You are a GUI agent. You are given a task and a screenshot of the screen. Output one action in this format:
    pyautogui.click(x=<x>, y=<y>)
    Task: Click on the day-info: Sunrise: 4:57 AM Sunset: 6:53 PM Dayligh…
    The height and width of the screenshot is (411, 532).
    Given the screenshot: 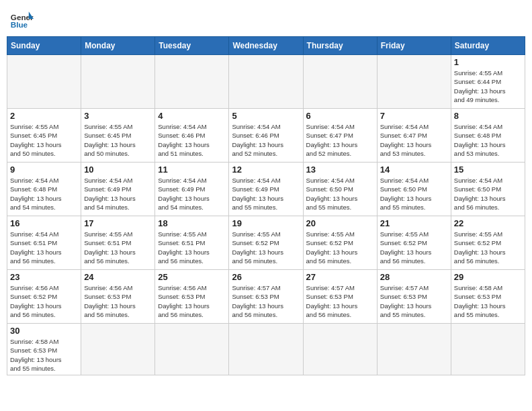 What is the action you would take?
    pyautogui.click(x=340, y=301)
    